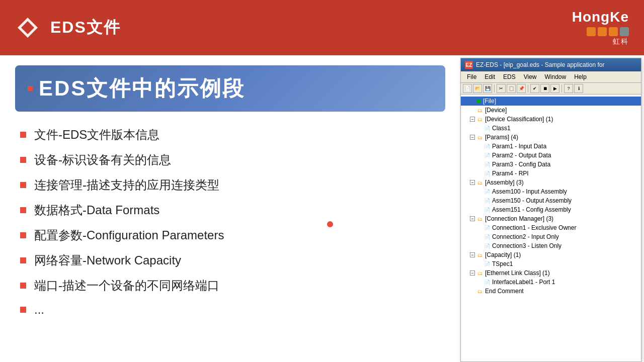 The width and height of the screenshot is (644, 362). Describe the element at coordinates (551, 219) in the screenshot. I see `tree-item: −🗂[Connection Manager] (3)` at that location.